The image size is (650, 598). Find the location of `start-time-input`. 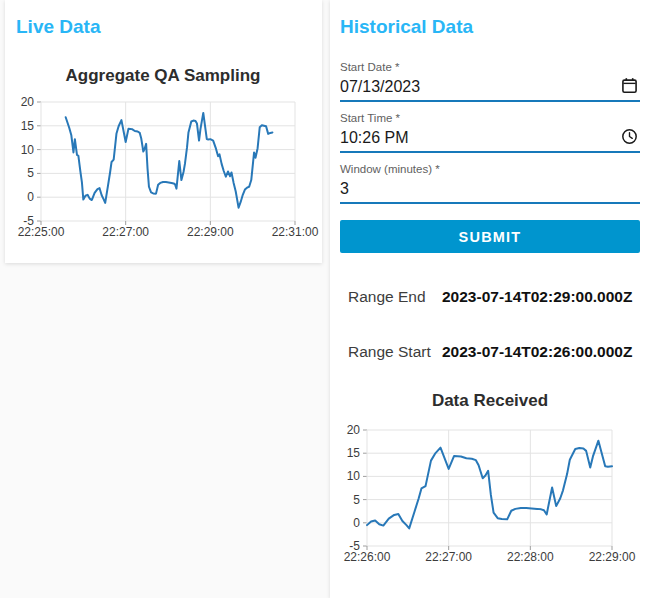

start-time-input is located at coordinates (490, 138).